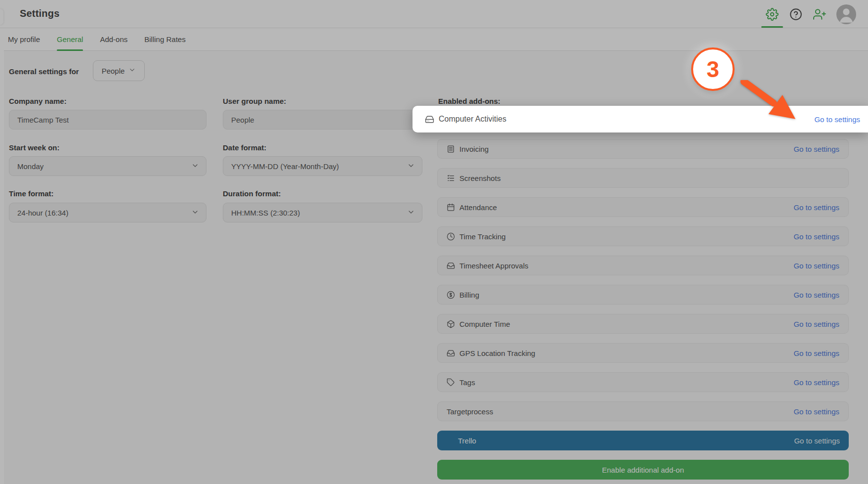  What do you see at coordinates (430, 120) in the screenshot?
I see `hard-drive-icon` at bounding box center [430, 120].